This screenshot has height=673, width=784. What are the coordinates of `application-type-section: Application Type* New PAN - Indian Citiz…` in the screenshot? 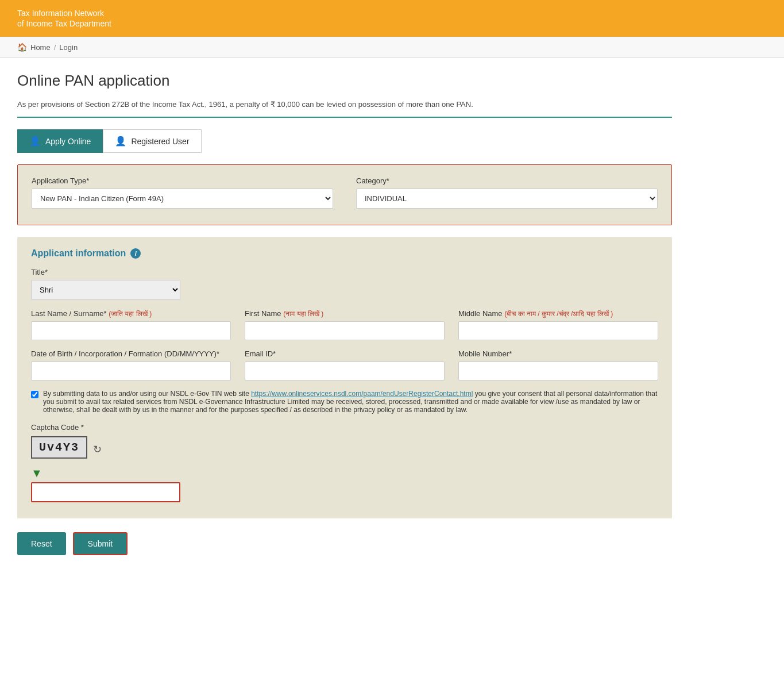 It's located at (345, 195).